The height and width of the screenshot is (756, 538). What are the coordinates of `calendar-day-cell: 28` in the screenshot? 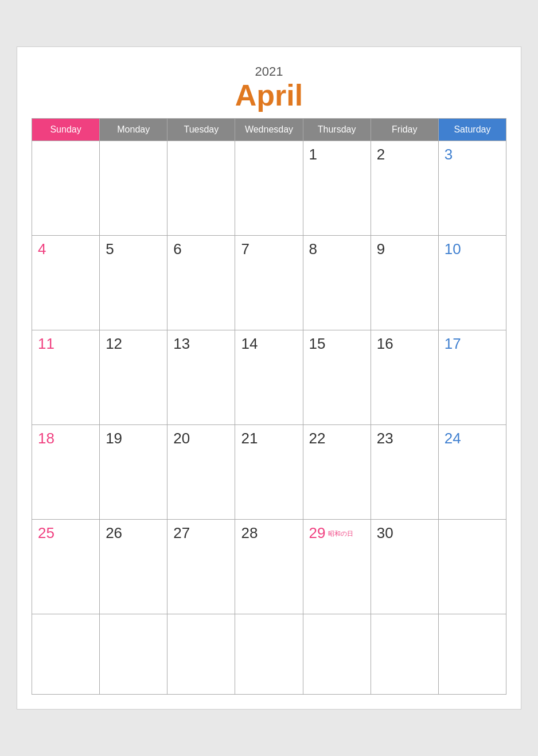 It's located at (269, 567).